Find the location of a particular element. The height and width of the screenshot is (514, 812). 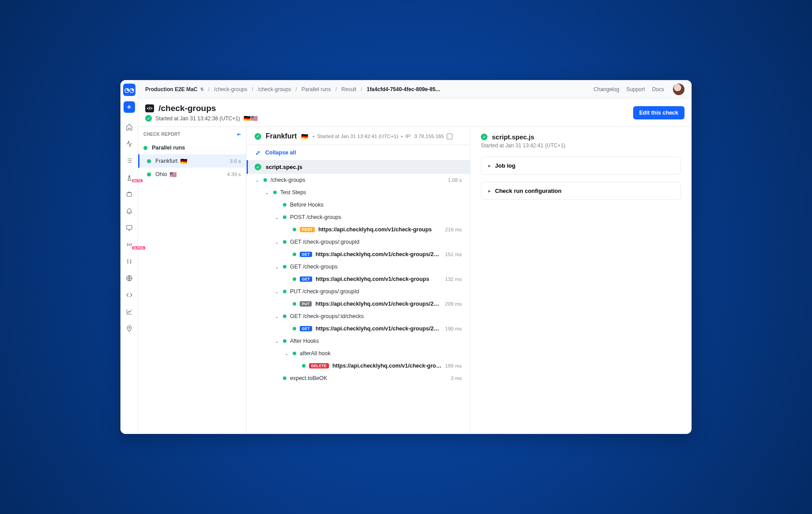

http-method-badge: PUT is located at coordinates (306, 304).